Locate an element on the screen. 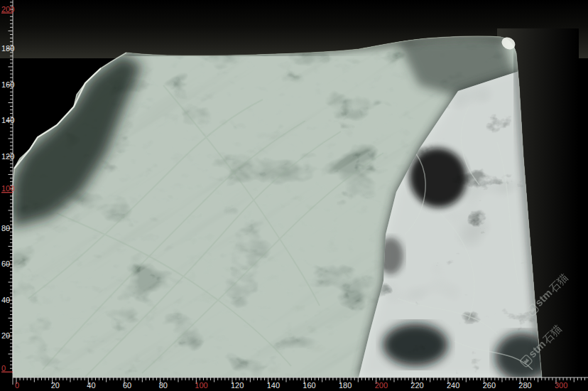 The image size is (588, 391). h-ruler-label: 20 is located at coordinates (55, 385).